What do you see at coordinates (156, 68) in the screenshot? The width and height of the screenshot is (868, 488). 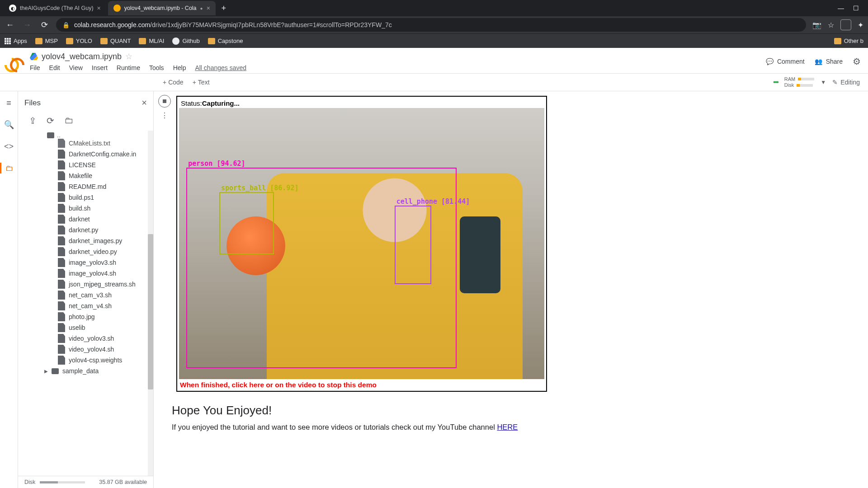 I see `menu-tools: Tools` at bounding box center [156, 68].